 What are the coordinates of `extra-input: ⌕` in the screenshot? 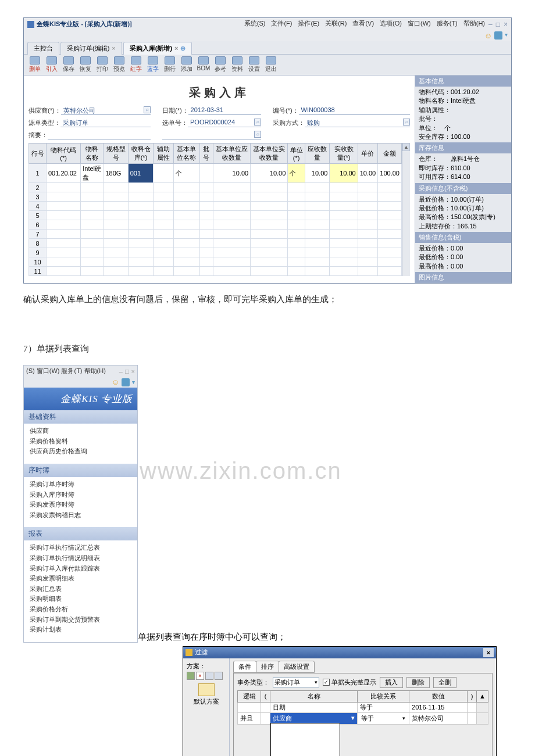 It's located at (212, 135).